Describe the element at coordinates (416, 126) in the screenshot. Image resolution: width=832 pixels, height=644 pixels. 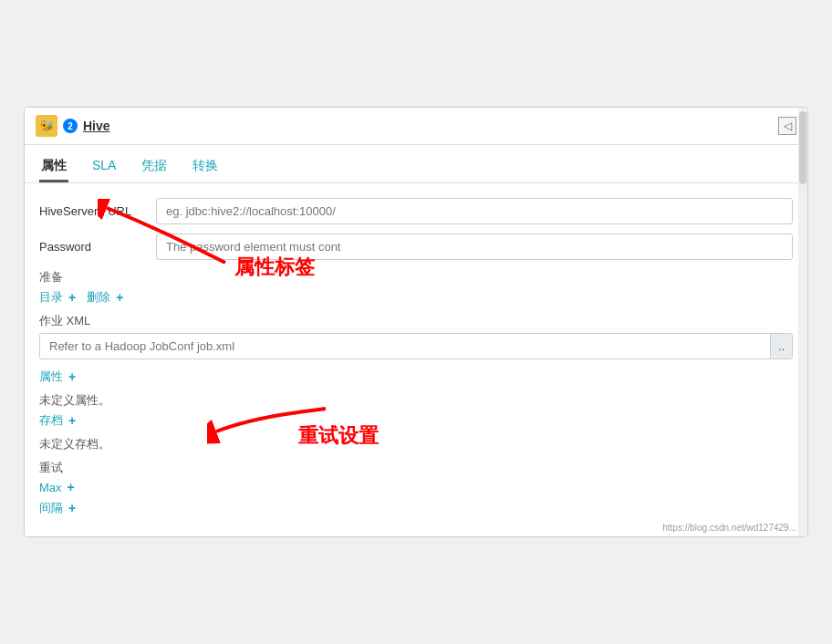
I see `panel-header: 🐝 2 Hive ◁` at that location.